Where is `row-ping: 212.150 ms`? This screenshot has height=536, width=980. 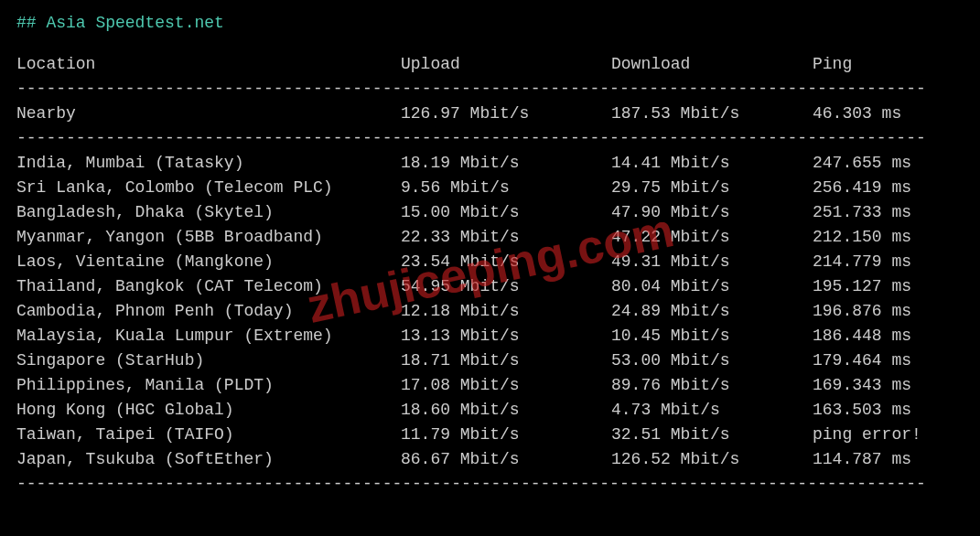 row-ping: 212.150 ms is located at coordinates (862, 238).